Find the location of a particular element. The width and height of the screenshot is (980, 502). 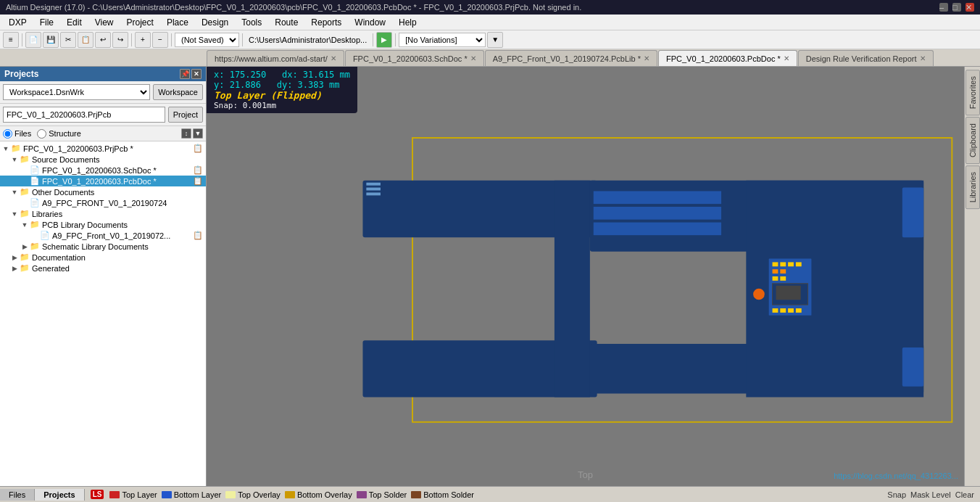

tab-close-4: ✕ is located at coordinates (923, 58).